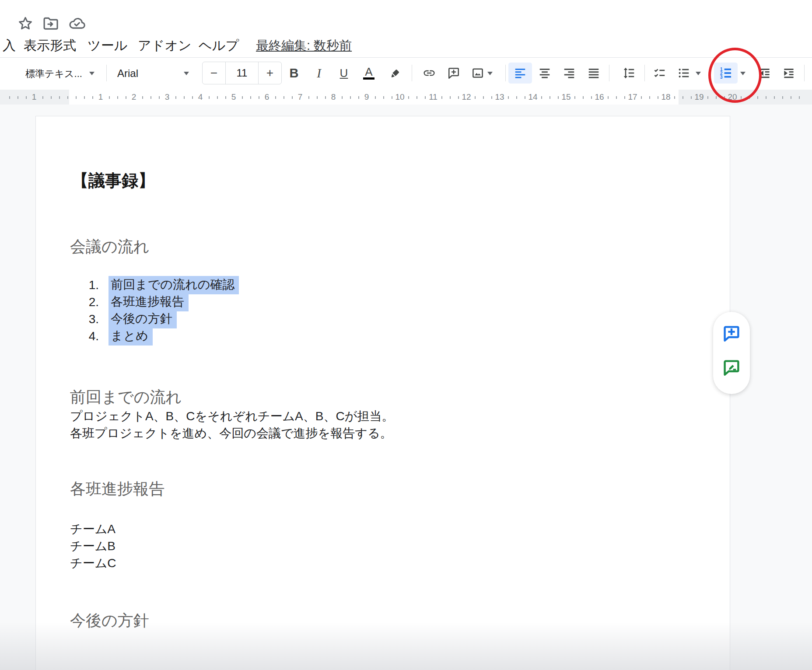  Describe the element at coordinates (333, 97) in the screenshot. I see `ruler-number: 8` at that location.